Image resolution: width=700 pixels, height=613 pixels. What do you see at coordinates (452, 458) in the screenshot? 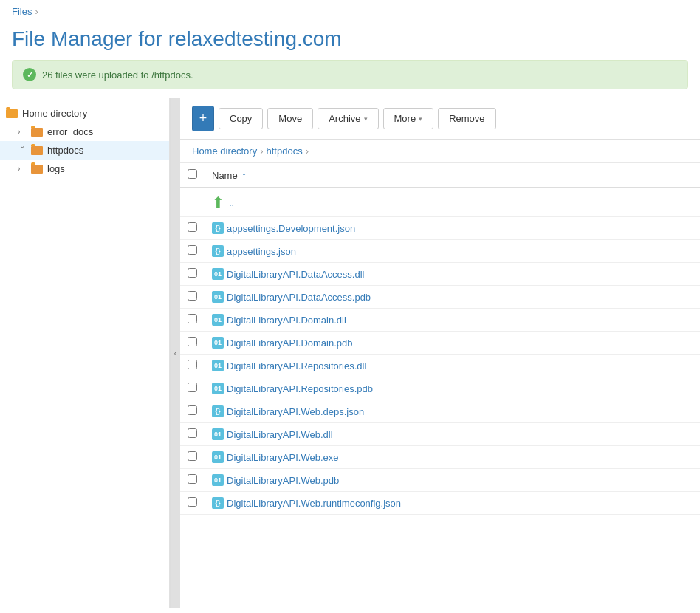
I see `file-cell-11: 01 DigitalLibraryAPI.Web.exe` at bounding box center [452, 458].